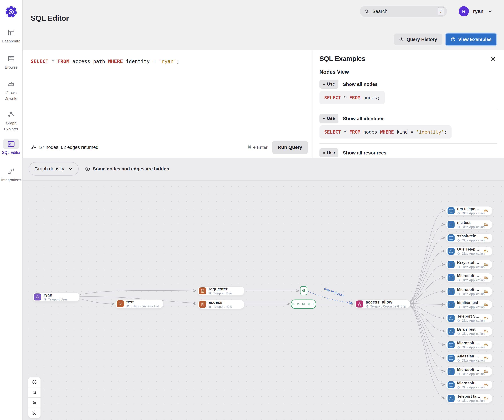 The width and height of the screenshot is (504, 420). What do you see at coordinates (11, 171) in the screenshot?
I see `integrations-icon` at bounding box center [11, 171].